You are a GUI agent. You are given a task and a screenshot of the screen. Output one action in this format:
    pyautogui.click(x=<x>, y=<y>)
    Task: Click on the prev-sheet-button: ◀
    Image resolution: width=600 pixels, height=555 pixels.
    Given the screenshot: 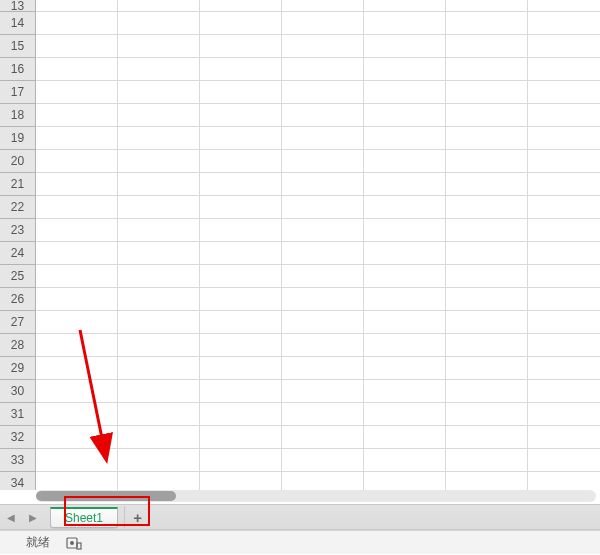 What is the action you would take?
    pyautogui.click(x=11, y=517)
    